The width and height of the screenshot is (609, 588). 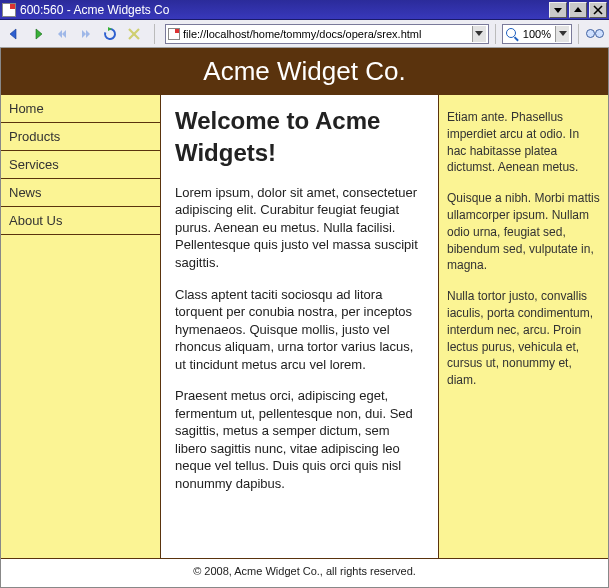 What do you see at coordinates (110, 34) in the screenshot?
I see `reload-button` at bounding box center [110, 34].